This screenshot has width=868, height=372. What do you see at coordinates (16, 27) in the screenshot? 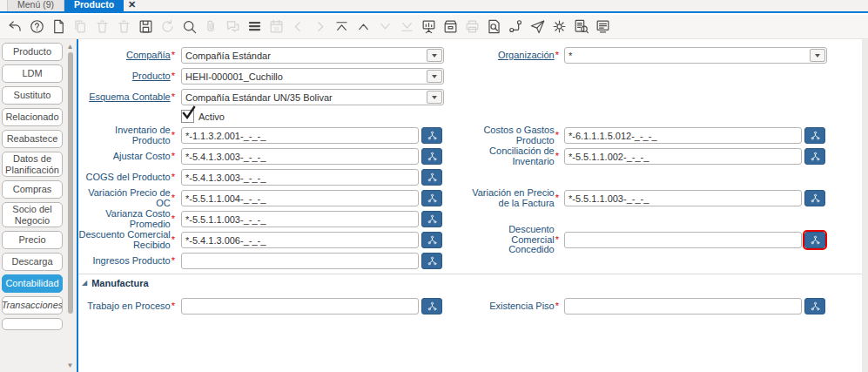
I see `undo-button` at bounding box center [16, 27].